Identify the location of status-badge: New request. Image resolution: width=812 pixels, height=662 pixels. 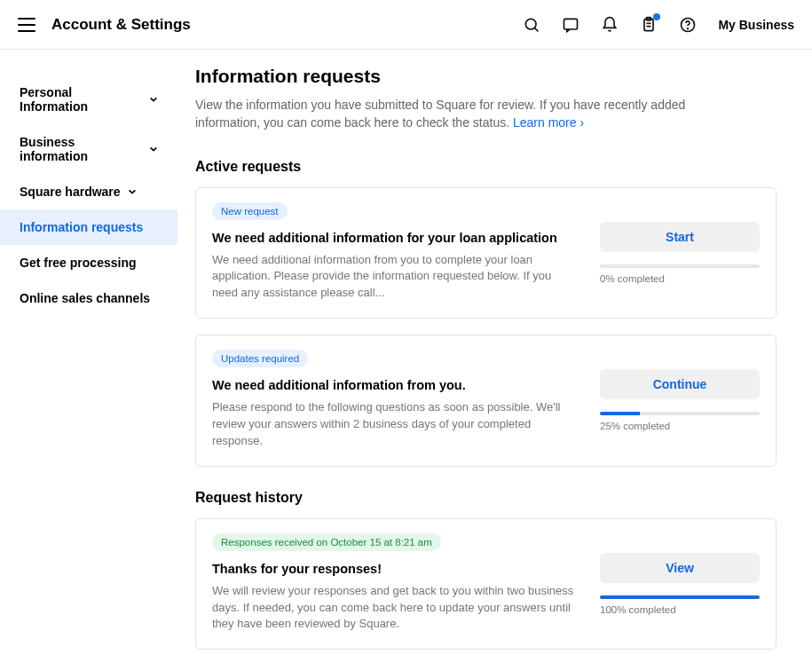
(250, 211).